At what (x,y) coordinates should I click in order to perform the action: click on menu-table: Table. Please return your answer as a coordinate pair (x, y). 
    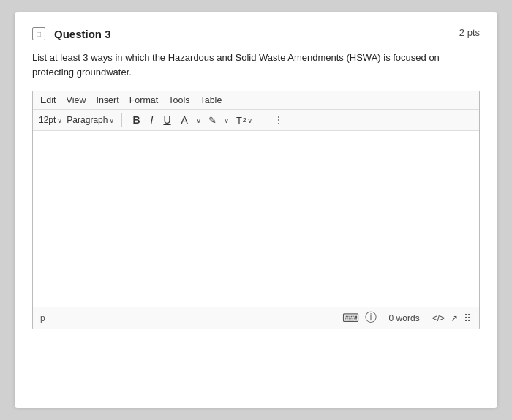
    Looking at the image, I should click on (211, 100).